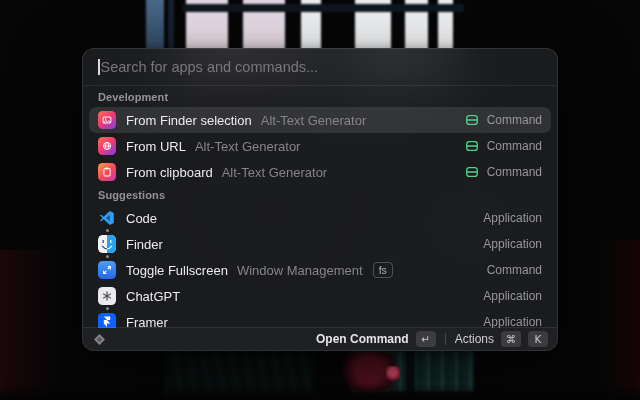  I want to click on item-title: From URL, so click(156, 146).